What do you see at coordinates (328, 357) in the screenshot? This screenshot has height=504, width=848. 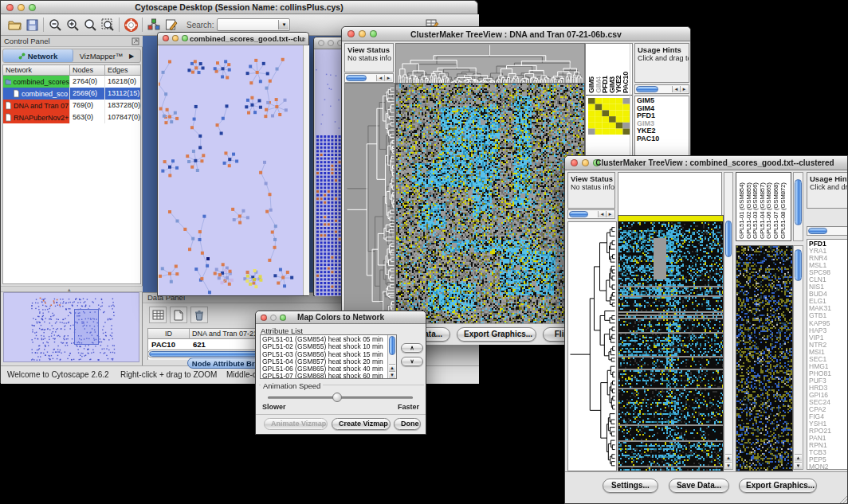 I see `attribute-list: GPL51-01 (GSM854) heat shock 05 minGPL51…` at bounding box center [328, 357].